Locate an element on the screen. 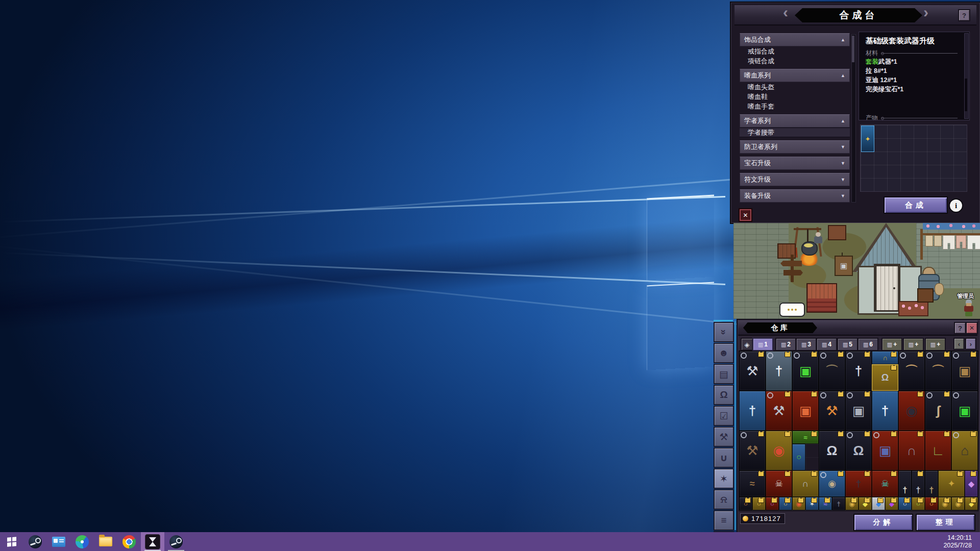 This screenshot has width=980, height=551. sidebar-bell-icon: ⍾ is located at coordinates (724, 499).